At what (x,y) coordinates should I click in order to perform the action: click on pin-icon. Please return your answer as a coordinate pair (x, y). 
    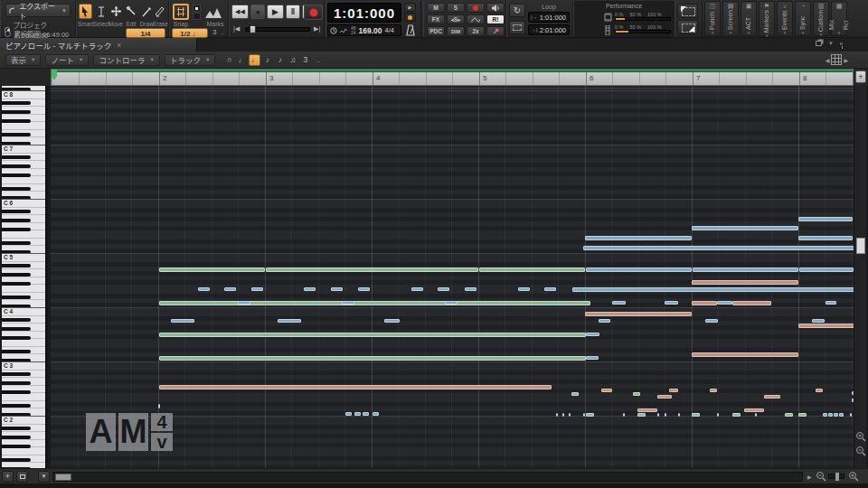
    Looking at the image, I should click on (841, 43).